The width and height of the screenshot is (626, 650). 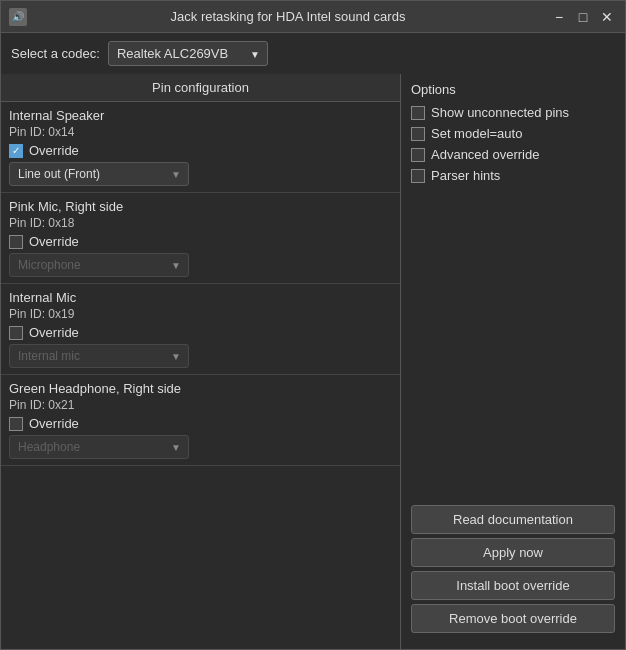 What do you see at coordinates (200, 405) in the screenshot?
I see `pin-id-green-headphone: Pin ID: 0x21` at bounding box center [200, 405].